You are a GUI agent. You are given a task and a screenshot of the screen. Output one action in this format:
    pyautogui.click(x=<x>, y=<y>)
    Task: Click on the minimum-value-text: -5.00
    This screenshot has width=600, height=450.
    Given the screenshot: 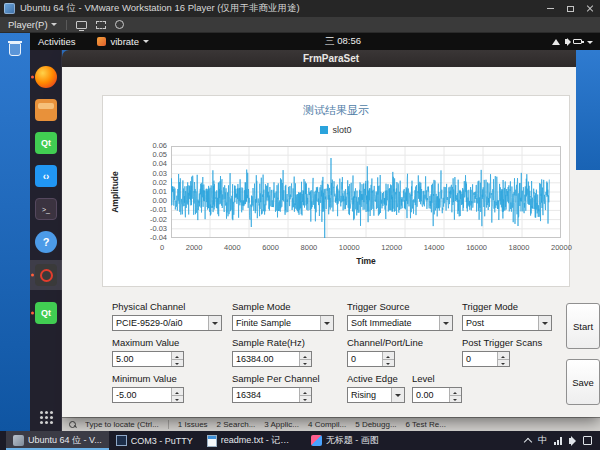 What is the action you would take?
    pyautogui.click(x=142, y=395)
    